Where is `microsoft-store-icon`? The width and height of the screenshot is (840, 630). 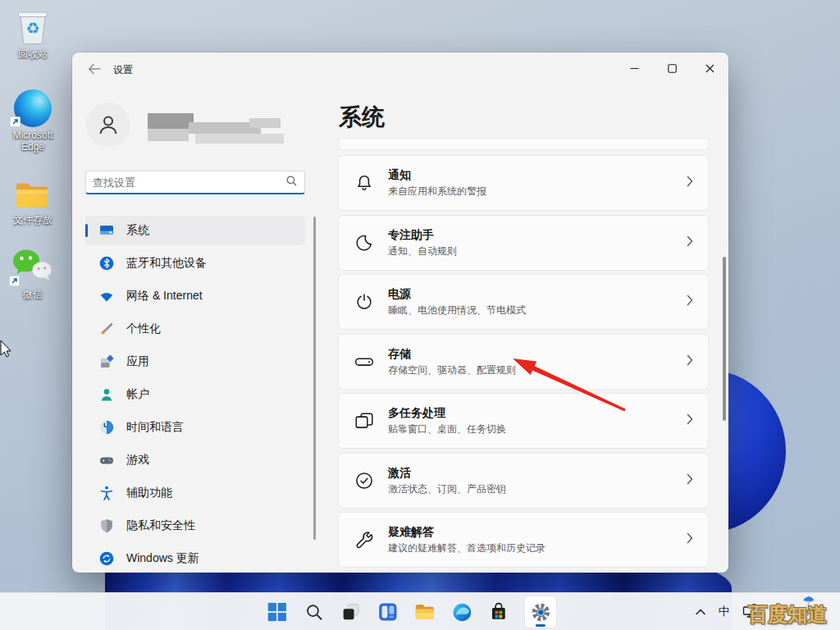 microsoft-store-icon is located at coordinates (499, 612).